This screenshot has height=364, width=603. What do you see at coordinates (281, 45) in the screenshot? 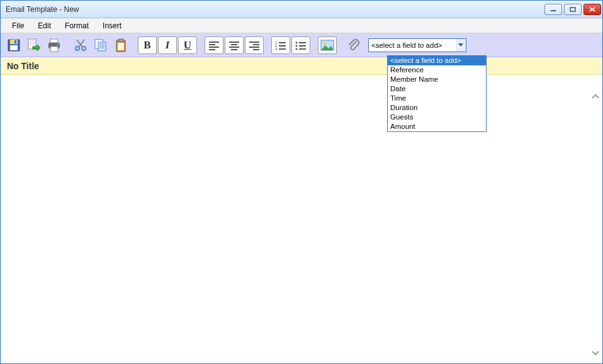
I see `numbered-list-icon: 1 2 3` at bounding box center [281, 45].